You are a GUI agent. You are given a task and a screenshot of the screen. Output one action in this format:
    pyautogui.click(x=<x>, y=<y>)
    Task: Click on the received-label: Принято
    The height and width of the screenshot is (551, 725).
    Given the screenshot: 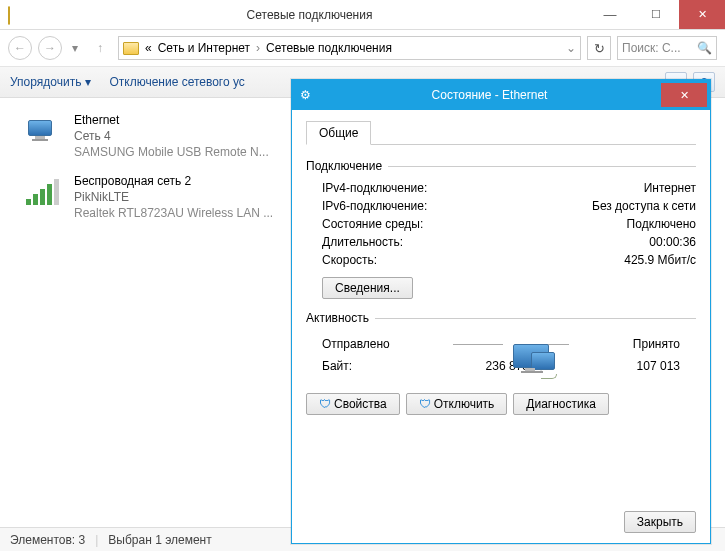 What is the action you would take?
    pyautogui.click(x=656, y=344)
    